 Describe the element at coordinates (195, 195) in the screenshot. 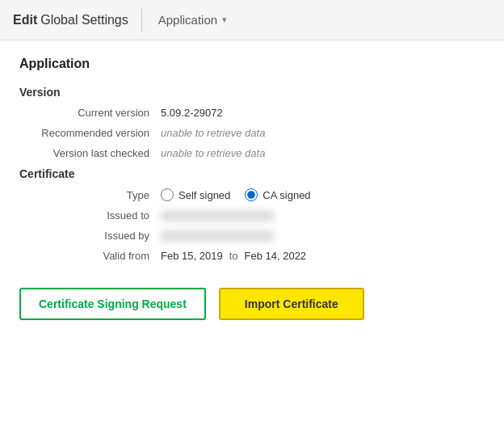

I see `self-signed-option: Self signed` at that location.